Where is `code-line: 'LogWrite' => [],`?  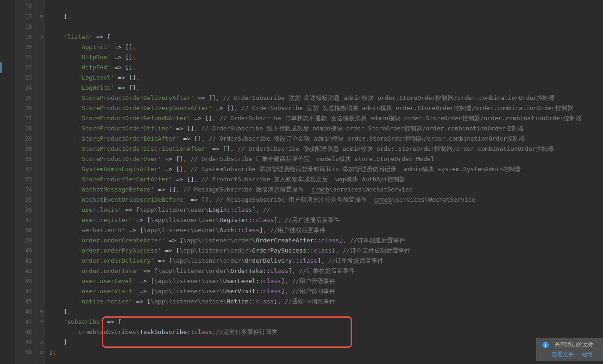
code-line: 'LogWrite' => [], is located at coordinates (324, 88).